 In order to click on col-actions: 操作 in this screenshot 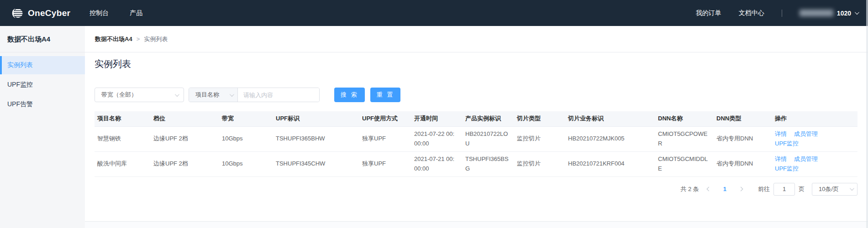, I will do `click(815, 119)`.